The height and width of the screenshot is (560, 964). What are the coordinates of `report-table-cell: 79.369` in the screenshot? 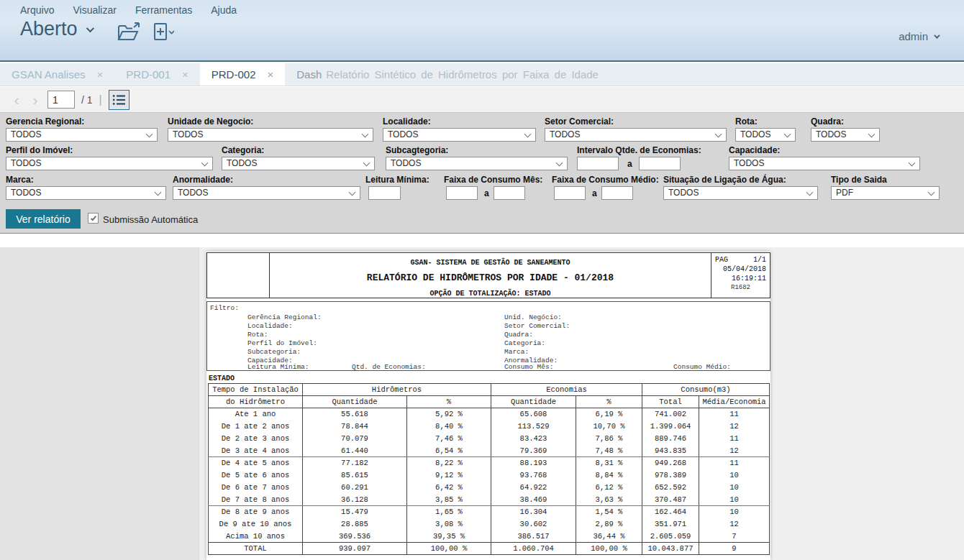 It's located at (534, 451).